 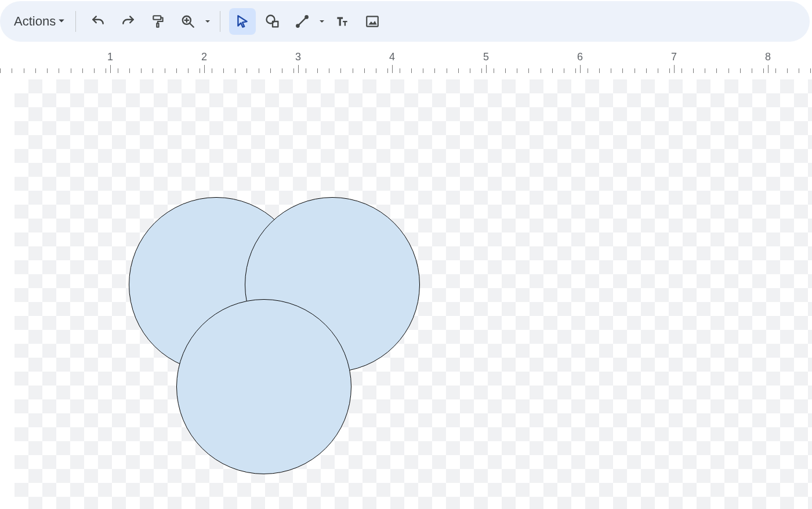 What do you see at coordinates (342, 21) in the screenshot?
I see `textbox-tool-button` at bounding box center [342, 21].